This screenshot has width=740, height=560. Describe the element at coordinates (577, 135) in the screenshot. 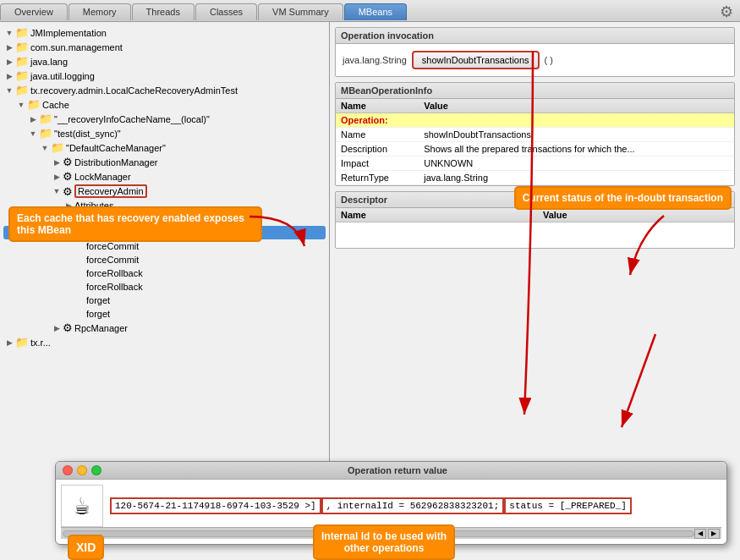

I see `cell-name-value: showInDoubtTransactions` at that location.